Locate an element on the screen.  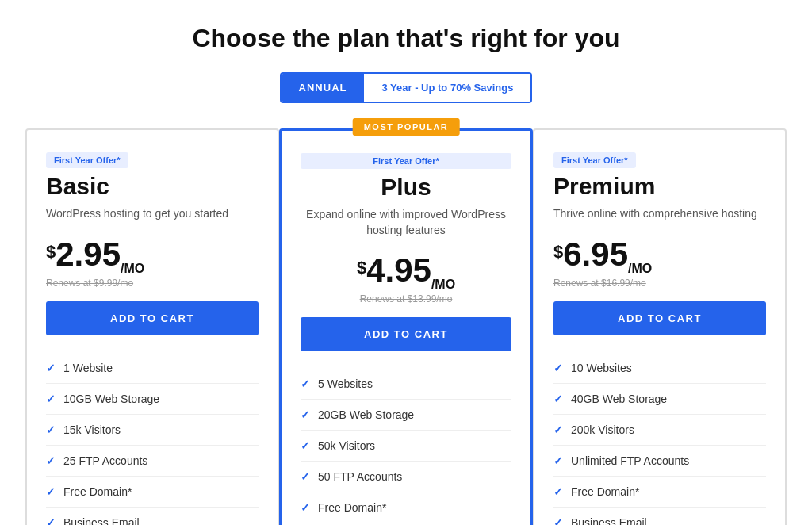
feature-item: ✓ 200k Visitors is located at coordinates (660, 430).